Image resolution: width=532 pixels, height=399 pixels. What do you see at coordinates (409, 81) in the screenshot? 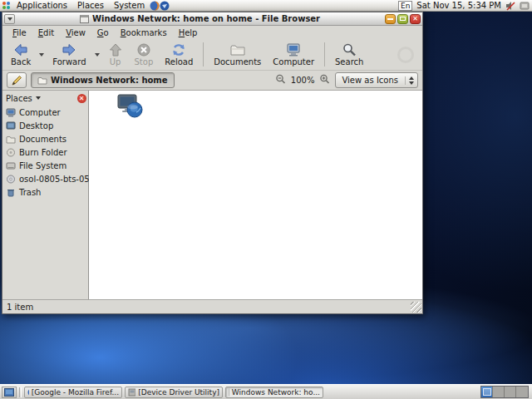
I see `spinner-arrows-icon` at bounding box center [409, 81].